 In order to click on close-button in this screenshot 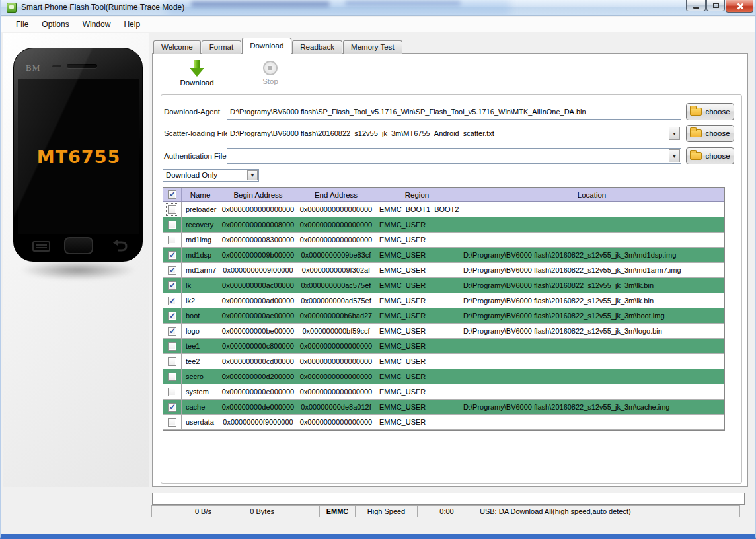, I will do `click(739, 7)`.